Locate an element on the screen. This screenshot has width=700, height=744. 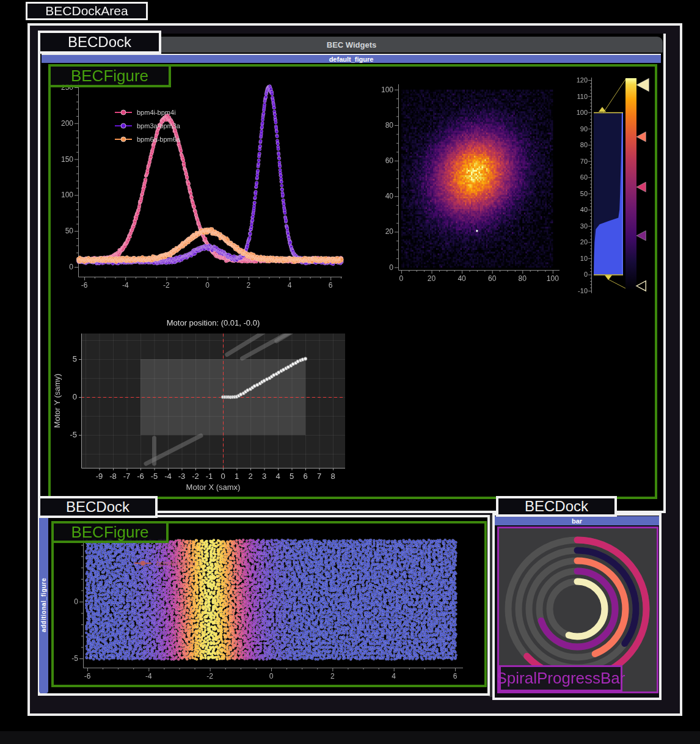
spiral-annotation-label: SpiralProgressBar is located at coordinates (561, 678).